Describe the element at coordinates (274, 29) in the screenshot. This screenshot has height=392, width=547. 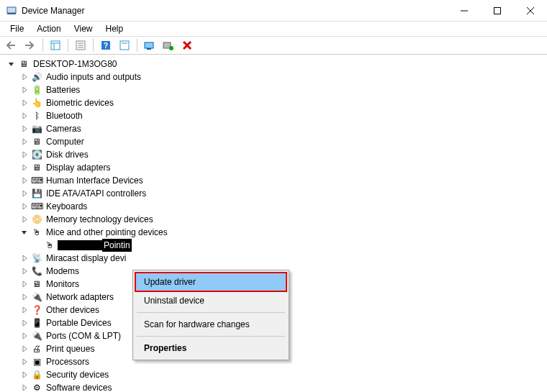
I see `menubar: File Action View Help` at that location.